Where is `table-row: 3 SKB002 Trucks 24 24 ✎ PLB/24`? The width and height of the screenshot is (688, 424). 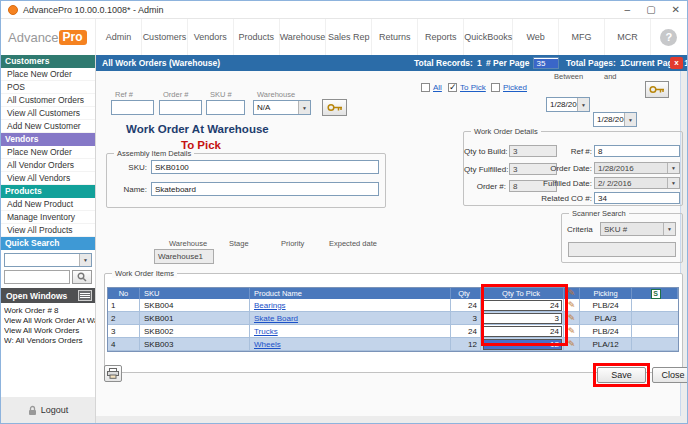
table-row: 3 SKB002 Trucks 24 24 ✎ PLB/24 is located at coordinates (393, 332).